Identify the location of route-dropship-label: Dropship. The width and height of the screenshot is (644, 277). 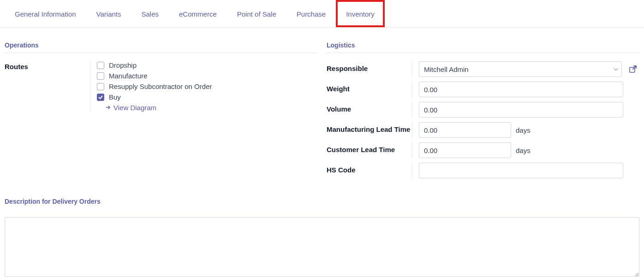
(123, 65).